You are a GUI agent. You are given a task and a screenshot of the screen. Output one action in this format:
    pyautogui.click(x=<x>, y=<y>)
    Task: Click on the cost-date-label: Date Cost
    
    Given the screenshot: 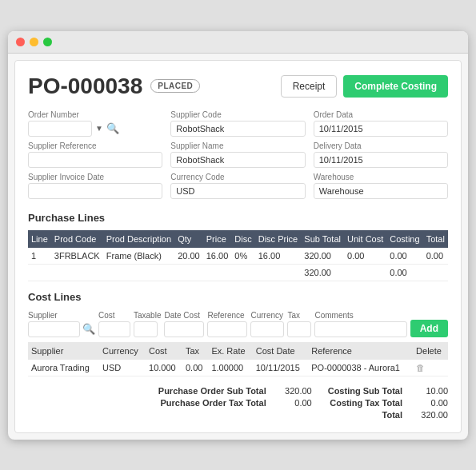 What is the action you would take?
    pyautogui.click(x=184, y=315)
    